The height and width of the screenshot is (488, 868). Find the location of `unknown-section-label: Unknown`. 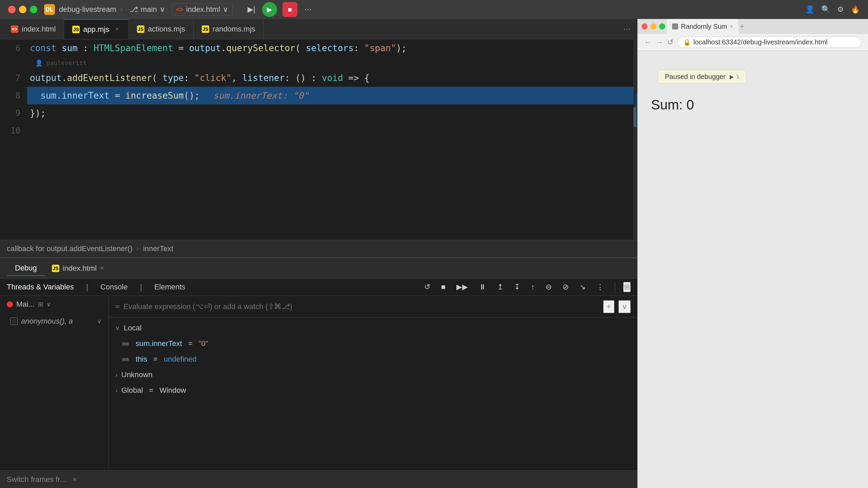

unknown-section-label: Unknown is located at coordinates (137, 375).